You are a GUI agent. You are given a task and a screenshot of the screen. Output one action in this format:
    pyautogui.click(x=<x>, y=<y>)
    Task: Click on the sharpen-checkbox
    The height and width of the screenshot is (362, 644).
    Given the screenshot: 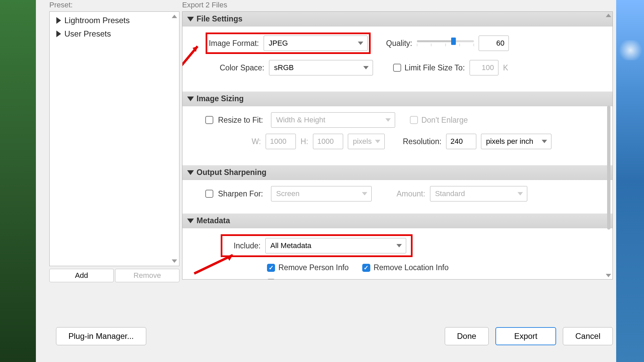 What is the action you would take?
    pyautogui.click(x=209, y=194)
    